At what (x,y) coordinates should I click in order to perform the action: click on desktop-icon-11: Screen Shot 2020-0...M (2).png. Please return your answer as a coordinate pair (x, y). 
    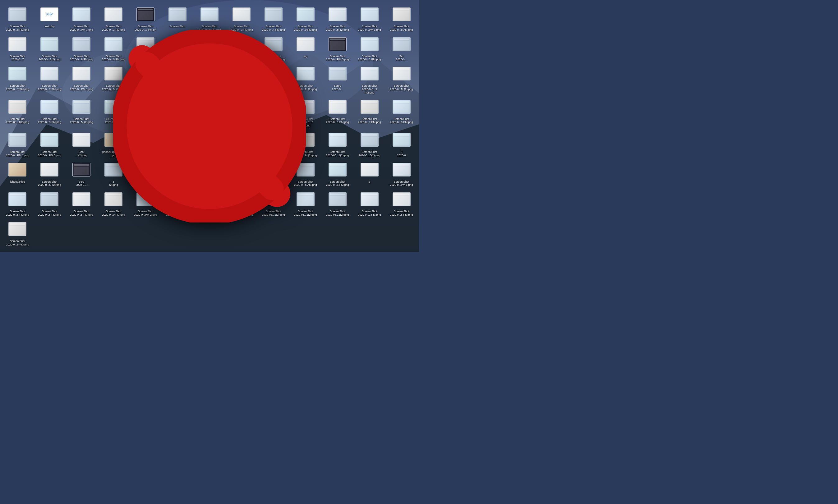
    Looking at the image, I should click on (337, 18).